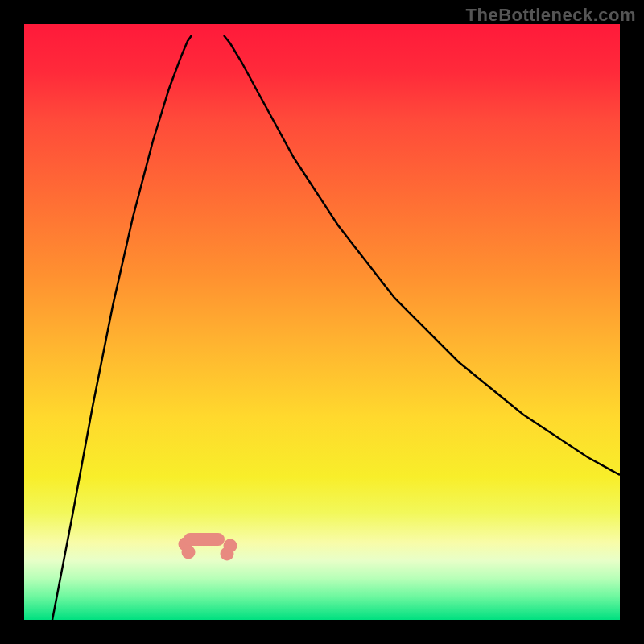 The image size is (644, 644). I want to click on watermark-text: TheBottleneck.com, so click(551, 15).